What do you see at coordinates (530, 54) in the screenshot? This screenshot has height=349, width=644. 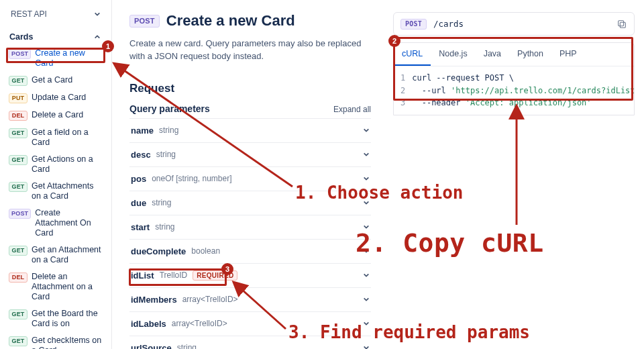 I see `tab-python: Python` at bounding box center [530, 54].